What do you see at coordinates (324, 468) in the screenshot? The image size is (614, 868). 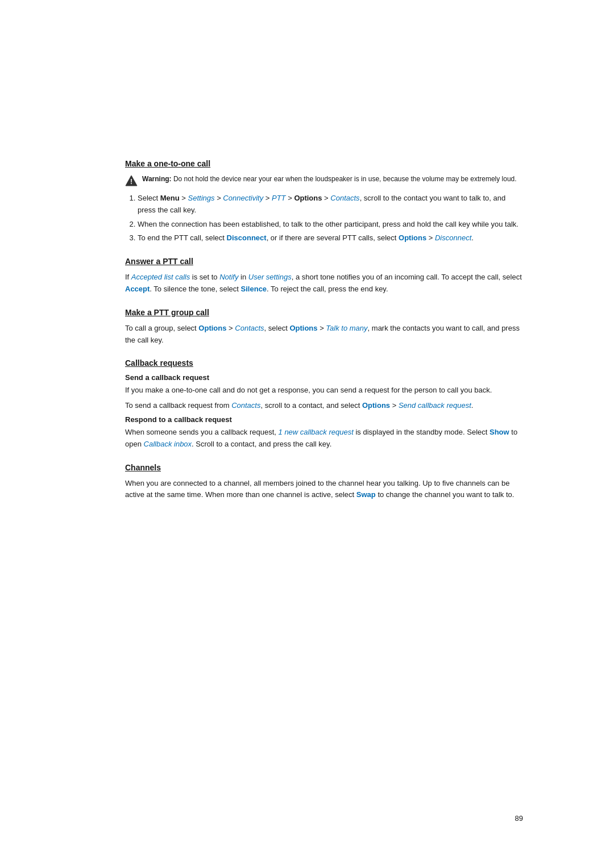 I see `section-title-channels: Channels` at bounding box center [324, 468].